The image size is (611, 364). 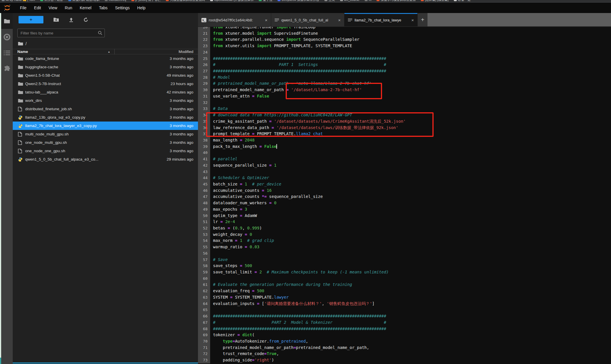 I want to click on line-content: save_total_limit = 2 # Maximum checkpoin…, so click(x=410, y=272).